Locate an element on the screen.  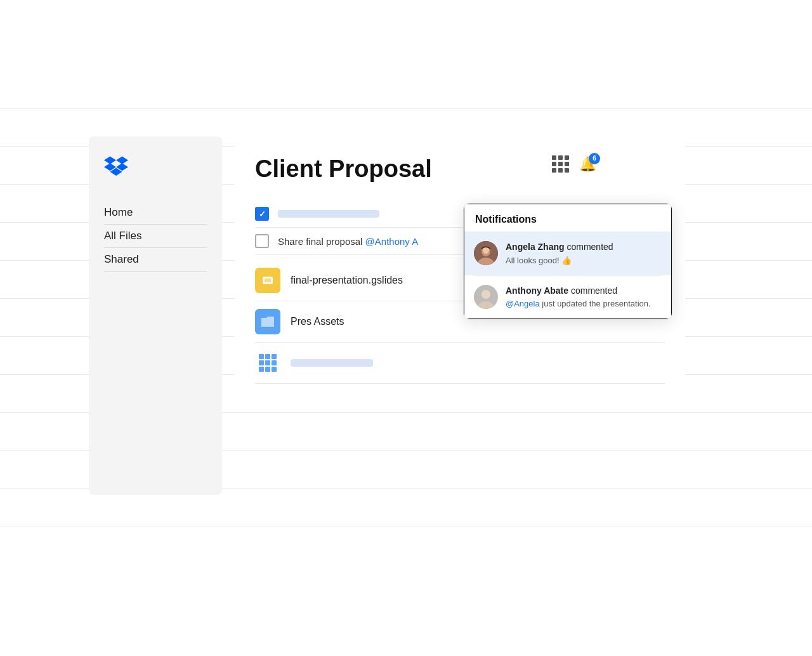
page-title: Client Proposal is located at coordinates (460, 169).